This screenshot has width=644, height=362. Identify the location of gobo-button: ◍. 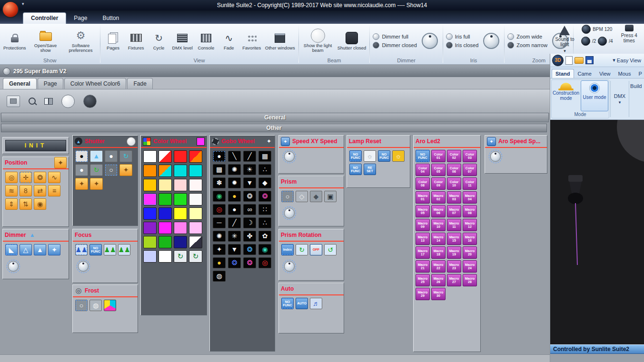
(219, 276).